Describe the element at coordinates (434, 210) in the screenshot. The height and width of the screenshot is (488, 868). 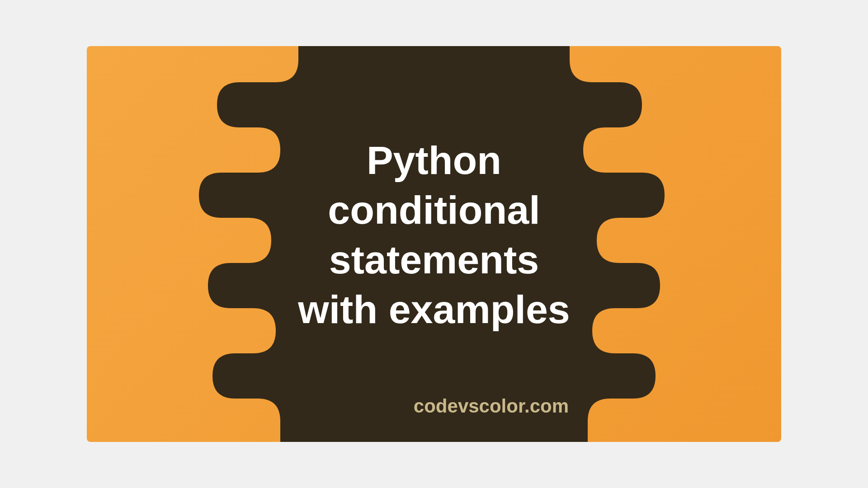
I see `title-line-2: conditional` at that location.